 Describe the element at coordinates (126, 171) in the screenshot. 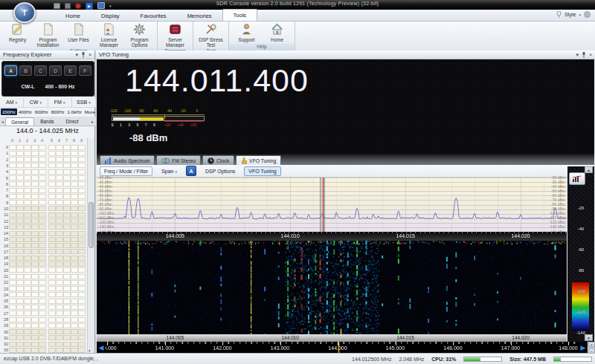

I see `freq-mode-filter-button: Freq / Mode / Filter` at that location.